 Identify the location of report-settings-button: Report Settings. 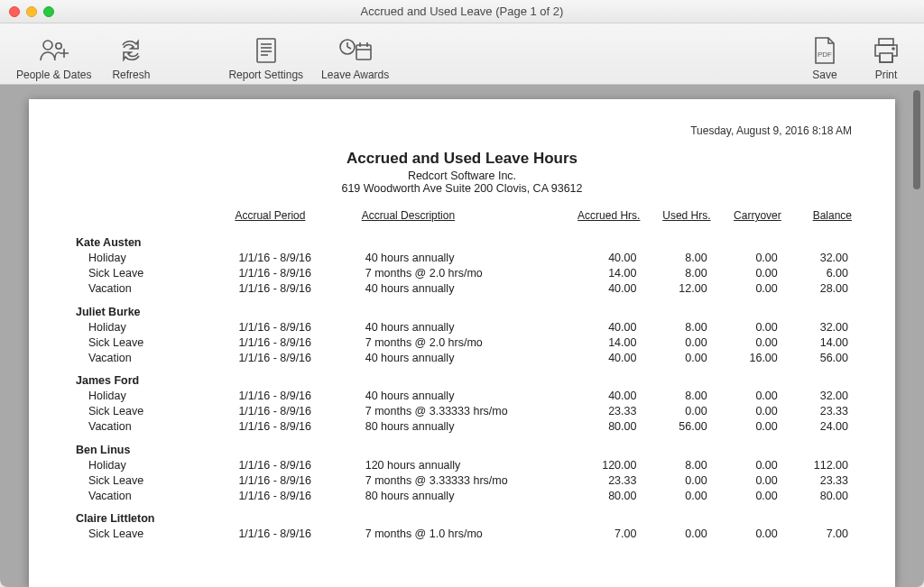
(265, 54).